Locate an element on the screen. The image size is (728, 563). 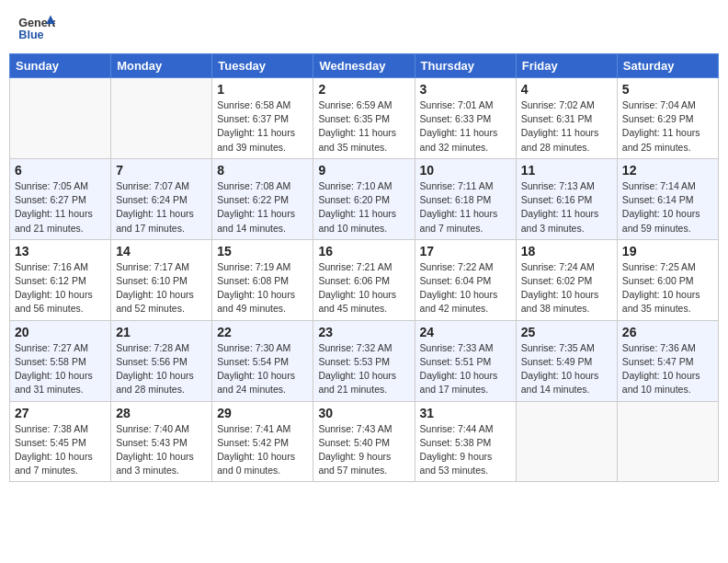
calendar-cell: 18Sunrise: 7:24 AMSunset: 6:02 PMDayligh… is located at coordinates (566, 280).